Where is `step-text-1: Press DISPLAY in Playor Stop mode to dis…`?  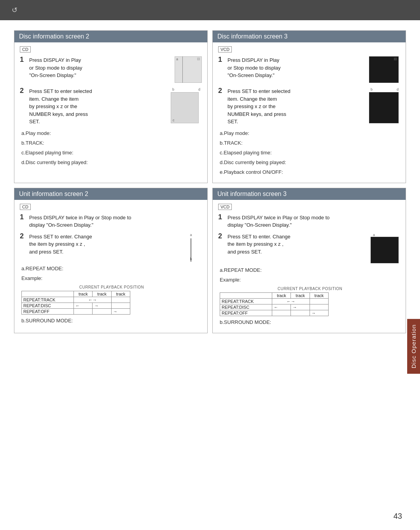 step-text-1: Press DISPLAY in Playor Stop mode to dis… is located at coordinates (100, 68).